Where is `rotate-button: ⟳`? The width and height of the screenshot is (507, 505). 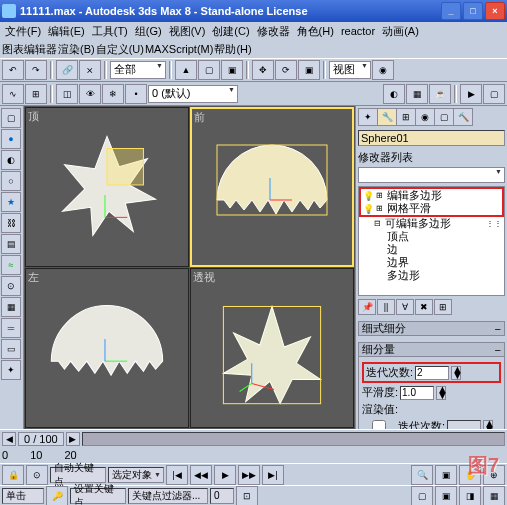 rotate-button: ⟳ is located at coordinates (286, 70).